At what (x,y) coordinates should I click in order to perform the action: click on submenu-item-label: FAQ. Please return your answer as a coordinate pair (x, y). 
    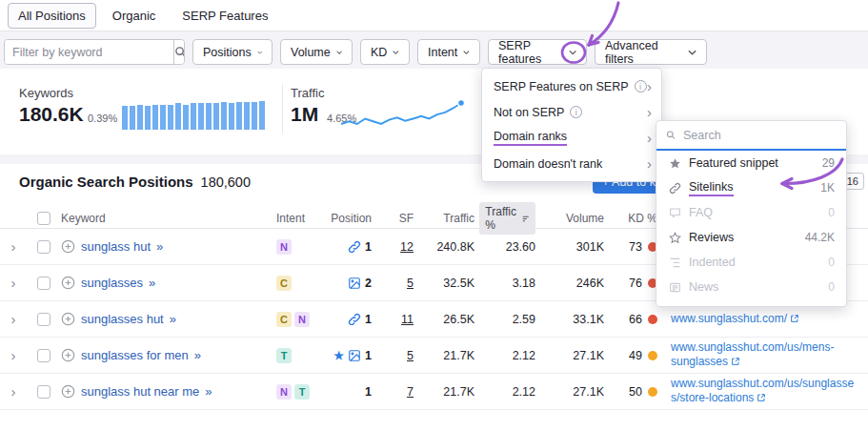
    Looking at the image, I should click on (701, 213).